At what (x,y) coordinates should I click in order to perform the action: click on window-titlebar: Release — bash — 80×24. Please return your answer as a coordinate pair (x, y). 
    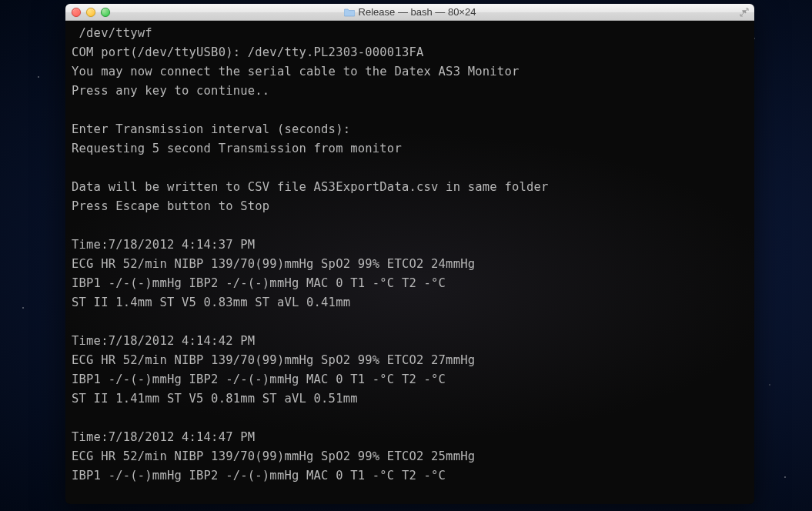
    Looking at the image, I should click on (409, 12).